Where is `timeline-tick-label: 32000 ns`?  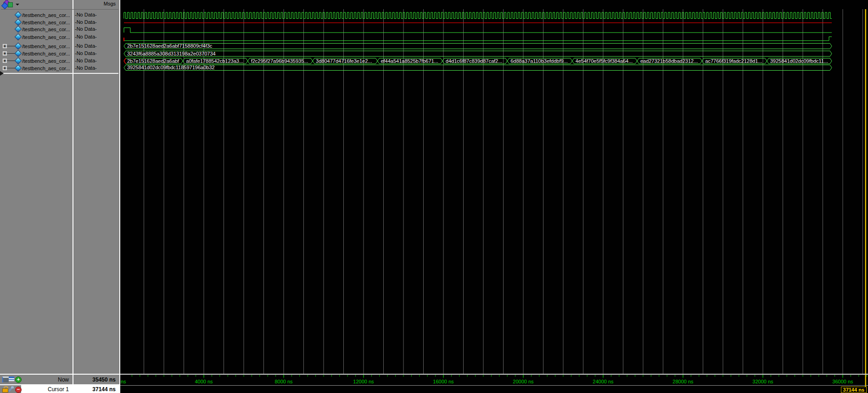
timeline-tick-label: 32000 ns is located at coordinates (763, 382).